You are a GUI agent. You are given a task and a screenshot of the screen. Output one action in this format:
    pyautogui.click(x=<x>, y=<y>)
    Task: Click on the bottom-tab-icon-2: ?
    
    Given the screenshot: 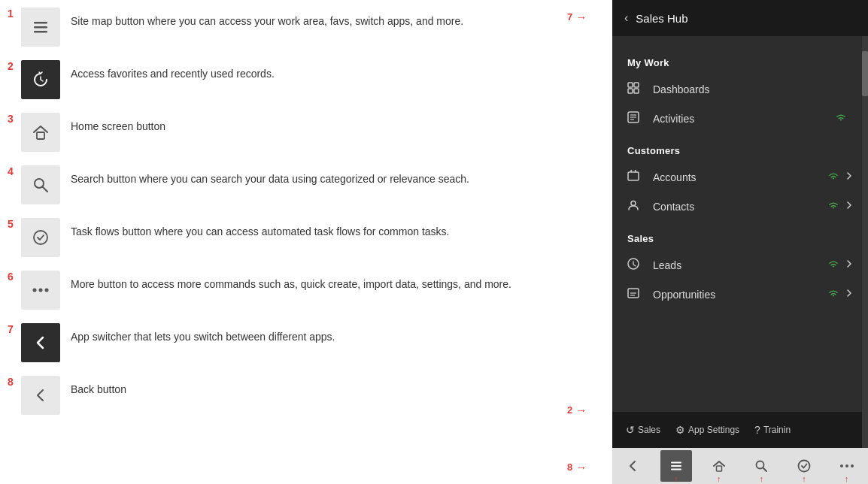 What is the action you would take?
    pyautogui.click(x=757, y=430)
    